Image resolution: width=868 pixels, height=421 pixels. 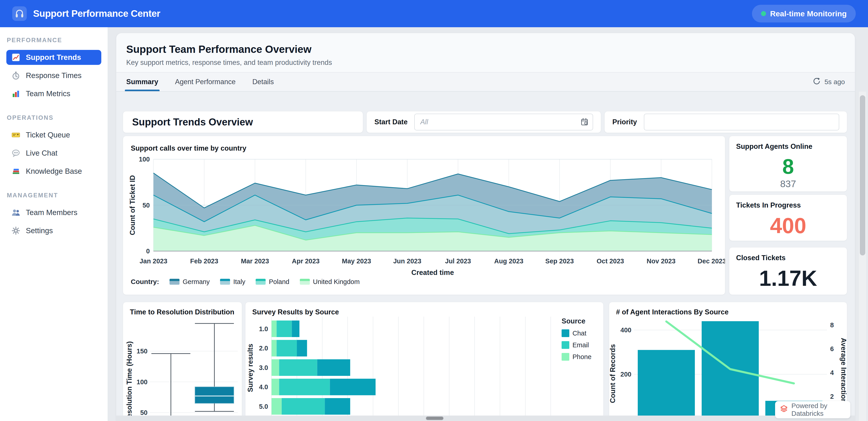 I want to click on speech-bubble-icon, so click(x=16, y=153).